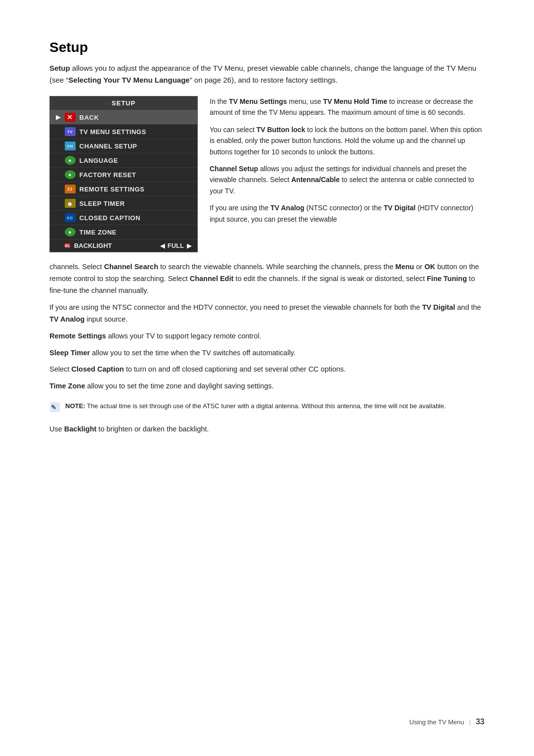  What do you see at coordinates (70, 218) in the screenshot?
I see `closed-caption-icon: CC` at bounding box center [70, 218].